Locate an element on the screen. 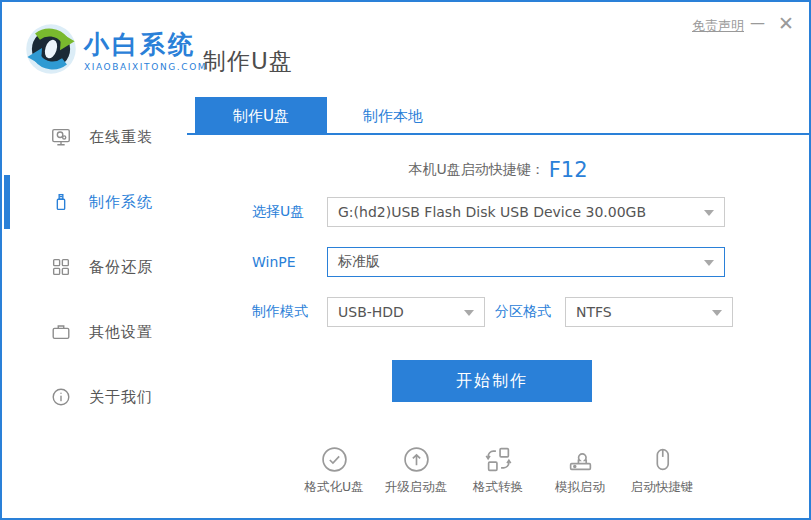 The width and height of the screenshot is (811, 520). boot-hotkey-line: 本机U盘启动快捷键： F12 is located at coordinates (498, 170).